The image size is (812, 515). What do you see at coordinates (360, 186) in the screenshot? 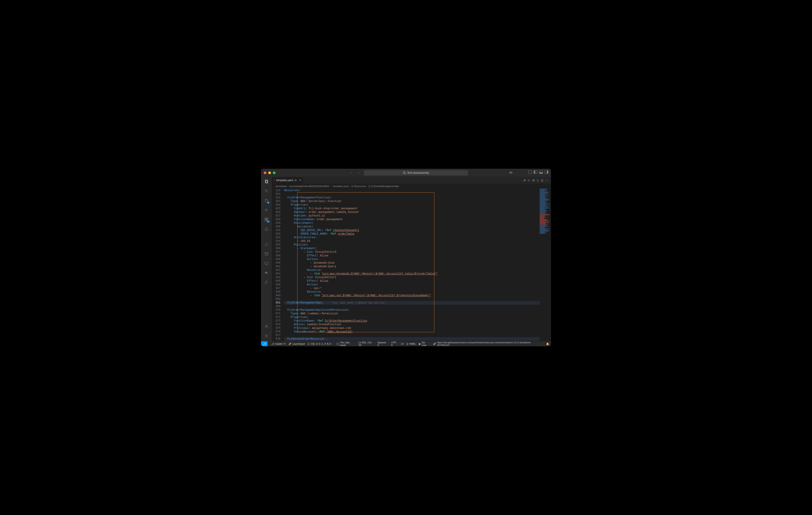
I see `breadcrumb-item: Resources` at bounding box center [360, 186].